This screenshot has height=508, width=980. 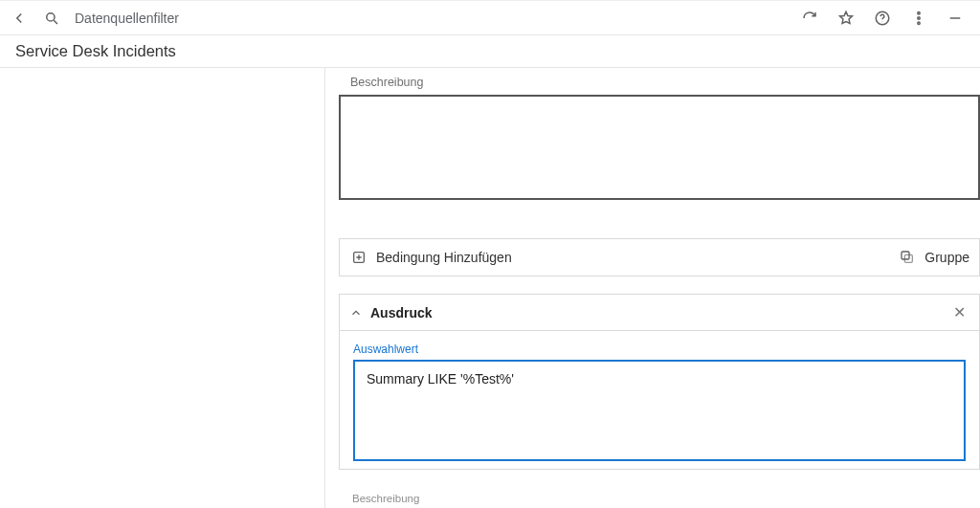 What do you see at coordinates (885, 18) in the screenshot?
I see `topbar-right` at bounding box center [885, 18].